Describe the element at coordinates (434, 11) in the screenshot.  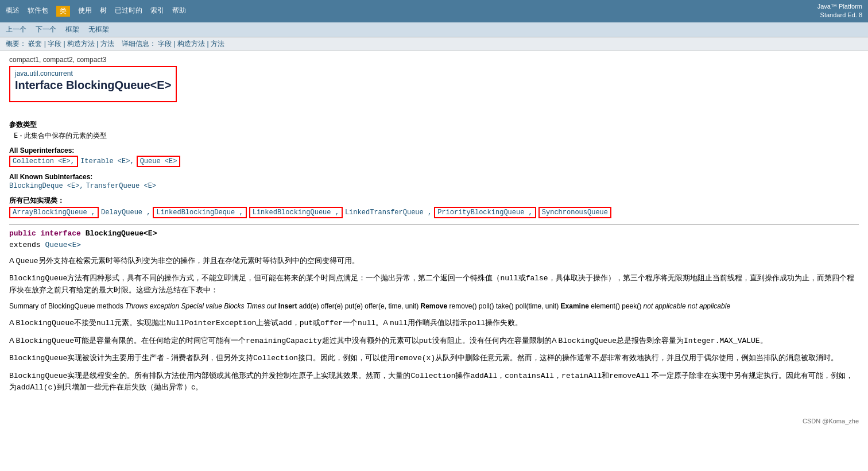
I see `top-bar: 概述 软件包 类 使用 树 已过时的 索引 帮助 Java™ Platform …` at that location.